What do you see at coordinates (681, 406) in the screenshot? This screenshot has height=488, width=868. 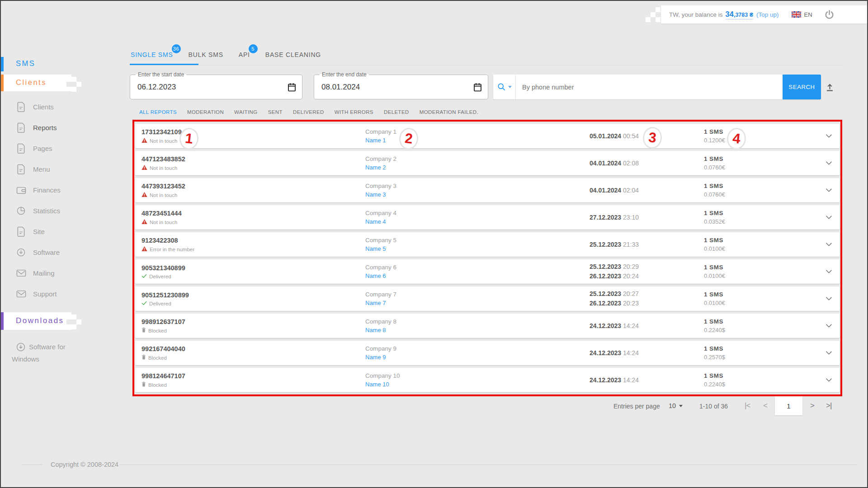 I see `chevron-down-icon` at bounding box center [681, 406].